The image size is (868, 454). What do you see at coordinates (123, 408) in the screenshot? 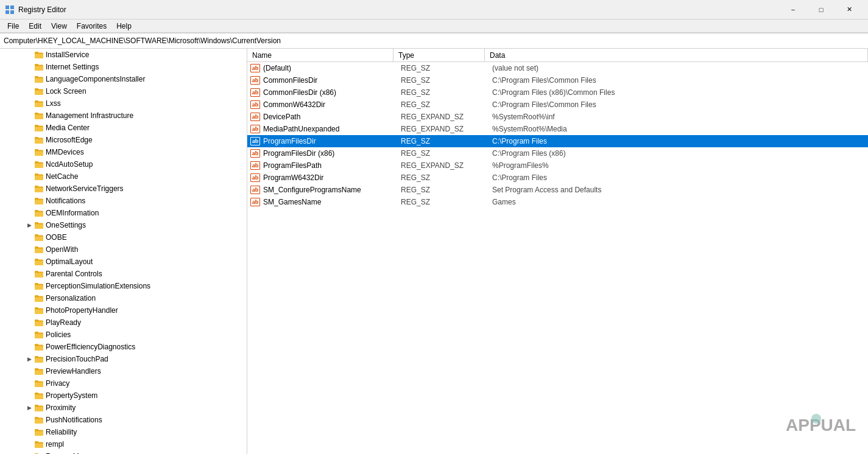
I see `tree-item: ▶ Proximity` at bounding box center [123, 408].